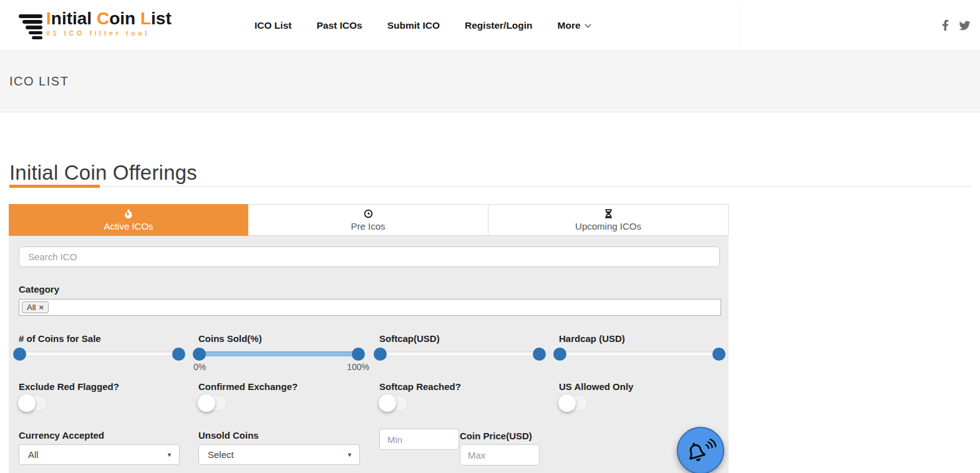 The height and width of the screenshot is (473, 980). What do you see at coordinates (500, 455) in the screenshot?
I see `coin-price-max-input` at bounding box center [500, 455].